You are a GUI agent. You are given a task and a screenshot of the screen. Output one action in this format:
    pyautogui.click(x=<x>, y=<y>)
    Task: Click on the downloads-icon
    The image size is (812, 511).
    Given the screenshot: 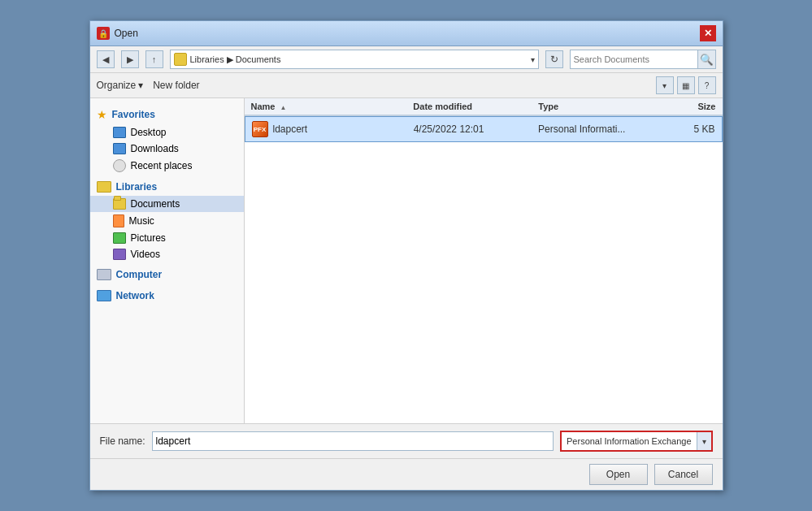 What is the action you would take?
    pyautogui.click(x=119, y=149)
    